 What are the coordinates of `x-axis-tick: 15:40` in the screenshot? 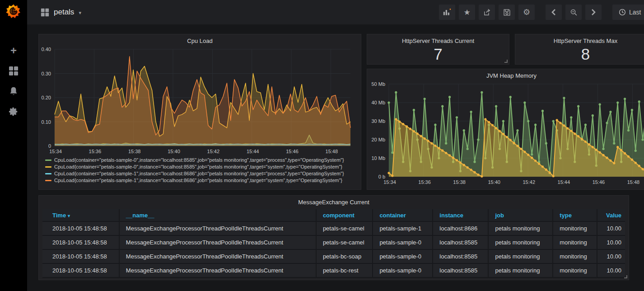 It's located at (494, 182).